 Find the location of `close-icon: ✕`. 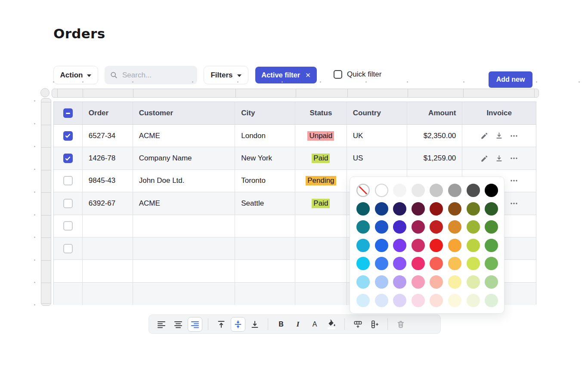

close-icon: ✕ is located at coordinates (308, 75).